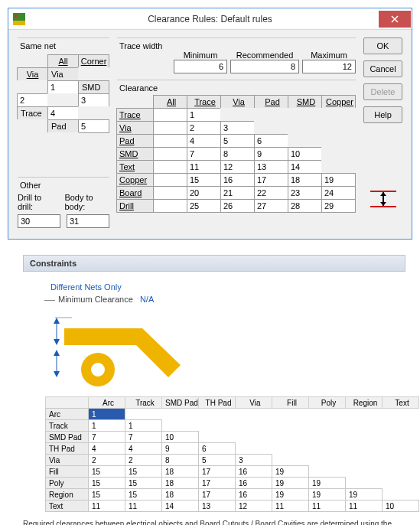  What do you see at coordinates (135, 167) in the screenshot?
I see `cl-row-text: Text` at bounding box center [135, 167].